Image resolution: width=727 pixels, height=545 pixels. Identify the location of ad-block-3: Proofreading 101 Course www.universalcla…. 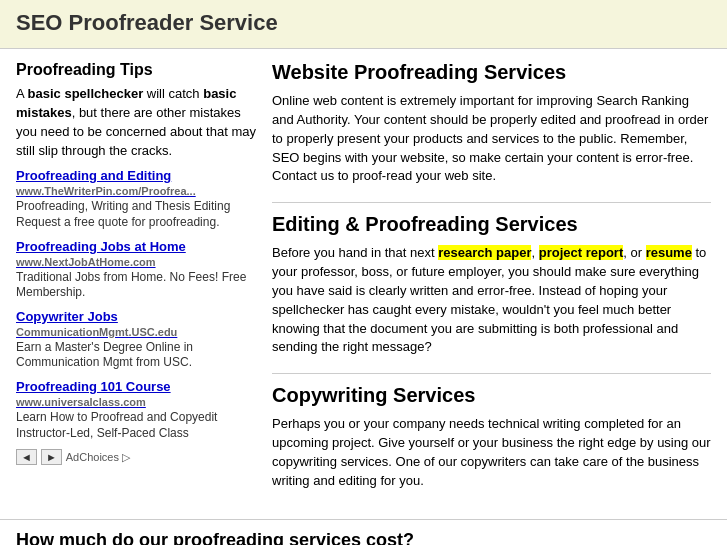
(136, 410).